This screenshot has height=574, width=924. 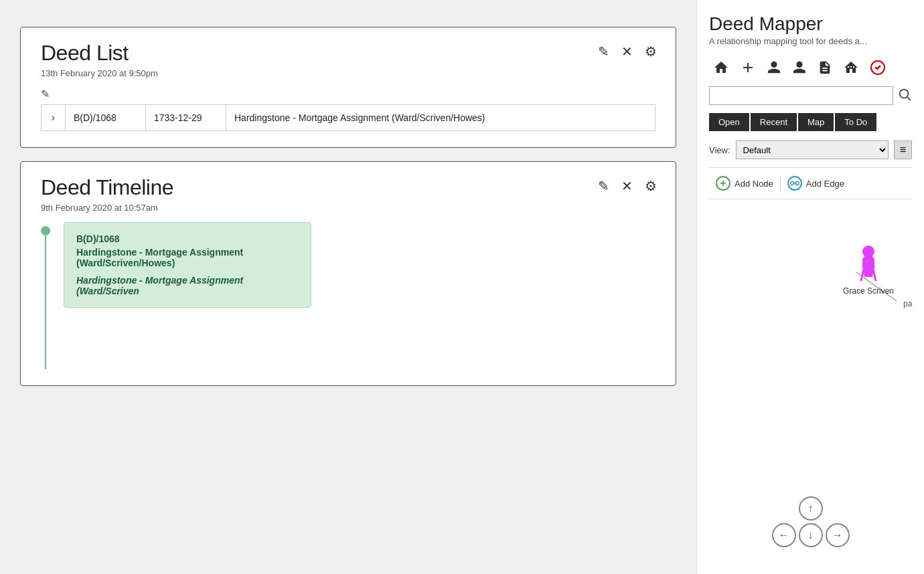 I want to click on deed-list-card: Deed List 13th February 2020 at 9:50pm ✎…, so click(x=348, y=87).